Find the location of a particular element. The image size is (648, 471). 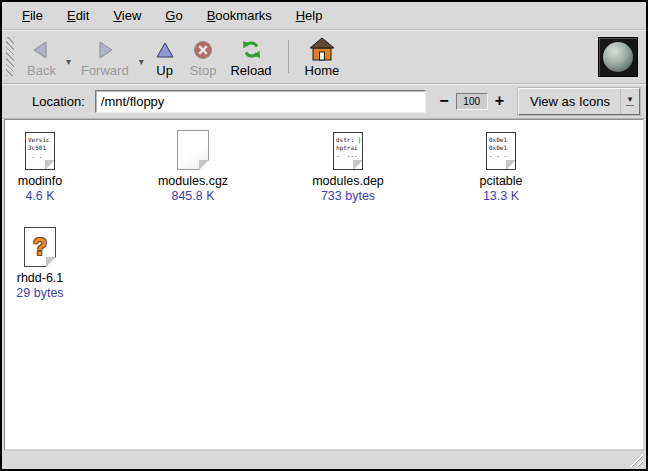

up-arrow-icon is located at coordinates (165, 50).